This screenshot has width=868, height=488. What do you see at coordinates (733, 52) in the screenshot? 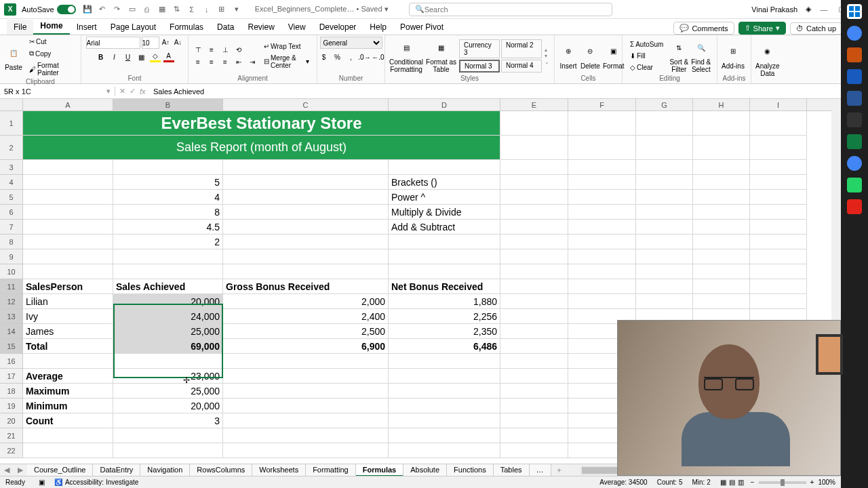
I see `addins-icon: ⊞` at bounding box center [733, 52].